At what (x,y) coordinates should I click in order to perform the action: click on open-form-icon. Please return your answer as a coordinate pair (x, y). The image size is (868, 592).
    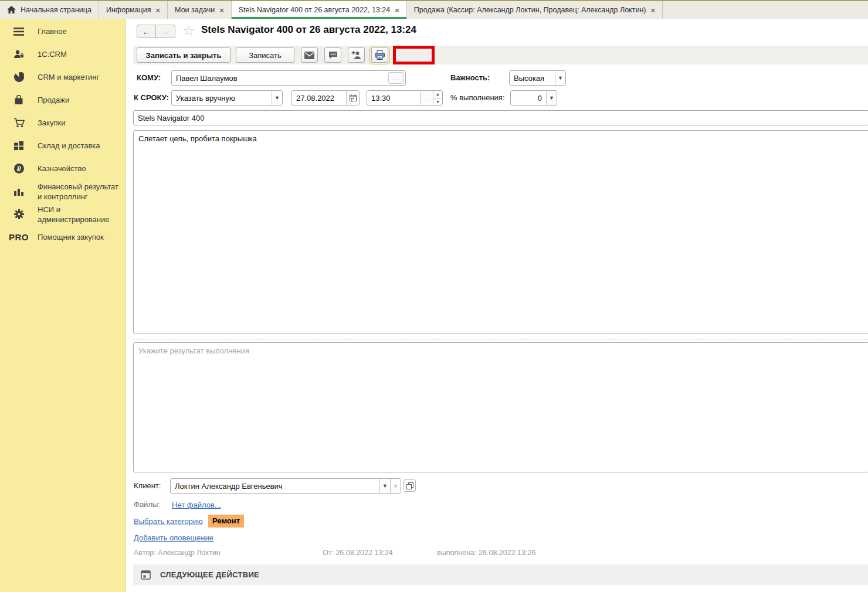
    Looking at the image, I should click on (410, 486).